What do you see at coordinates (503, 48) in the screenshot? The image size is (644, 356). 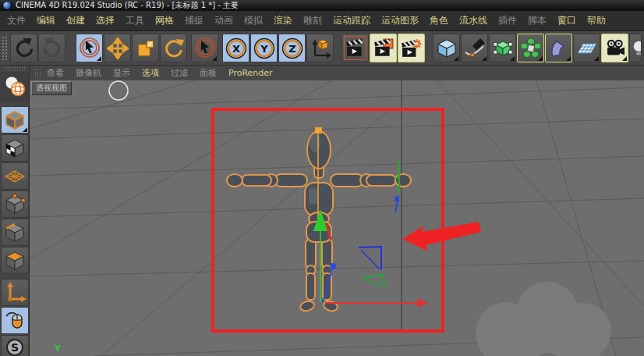 I see `subdivision-surface-icon` at bounding box center [503, 48].